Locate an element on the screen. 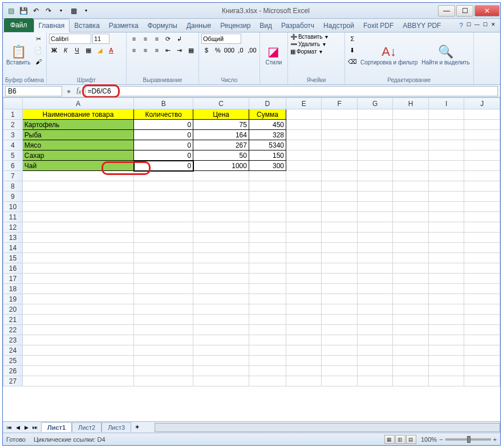  cell-D3: 328 is located at coordinates (267, 135).